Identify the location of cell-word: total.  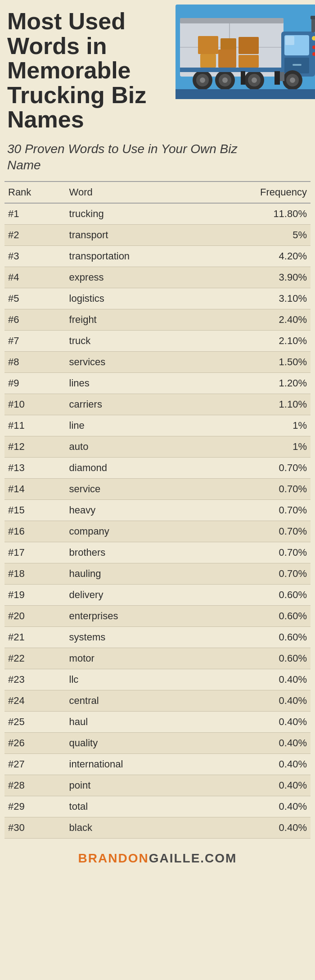
(134, 806).